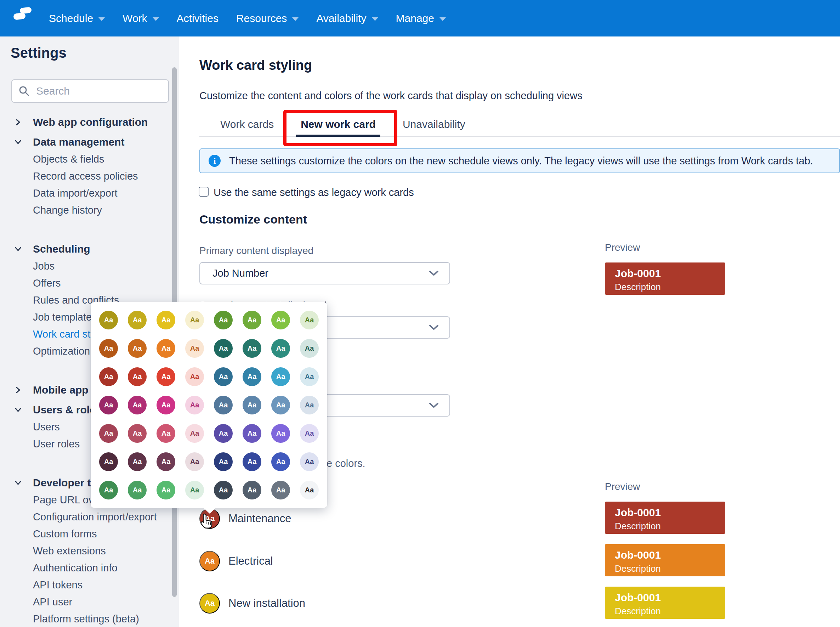  I want to click on palette-swatch-r5-c3: Aa, so click(166, 433).